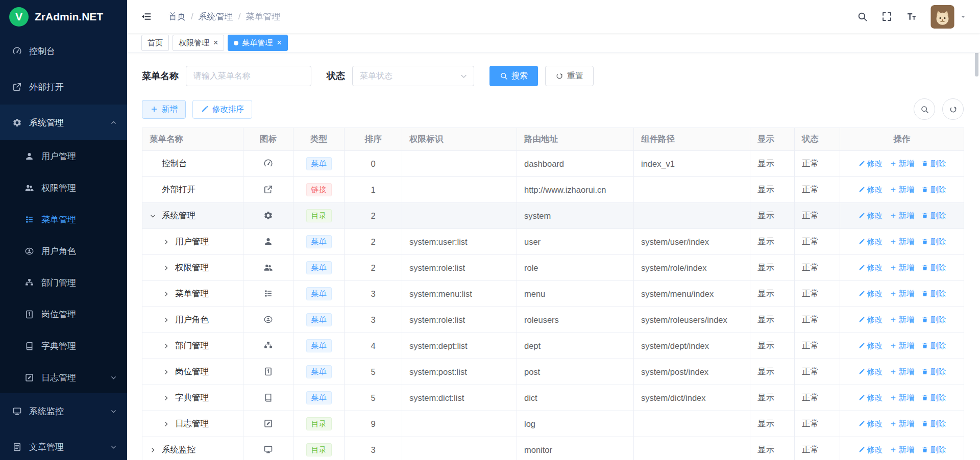 The height and width of the screenshot is (460, 980). What do you see at coordinates (863, 16) in the screenshot?
I see `navbar-search-button` at bounding box center [863, 16].